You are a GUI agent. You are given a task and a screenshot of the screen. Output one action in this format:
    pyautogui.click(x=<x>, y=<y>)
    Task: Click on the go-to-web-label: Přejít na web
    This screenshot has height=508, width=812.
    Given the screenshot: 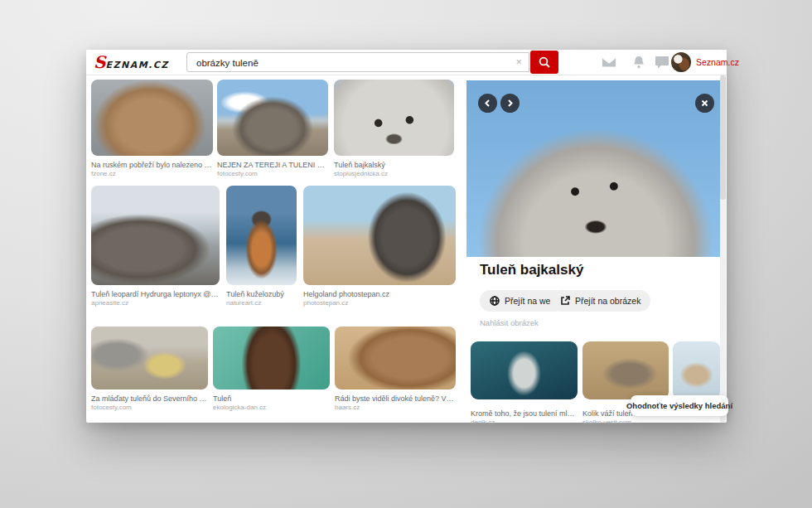 What is the action you would take?
    pyautogui.click(x=530, y=301)
    